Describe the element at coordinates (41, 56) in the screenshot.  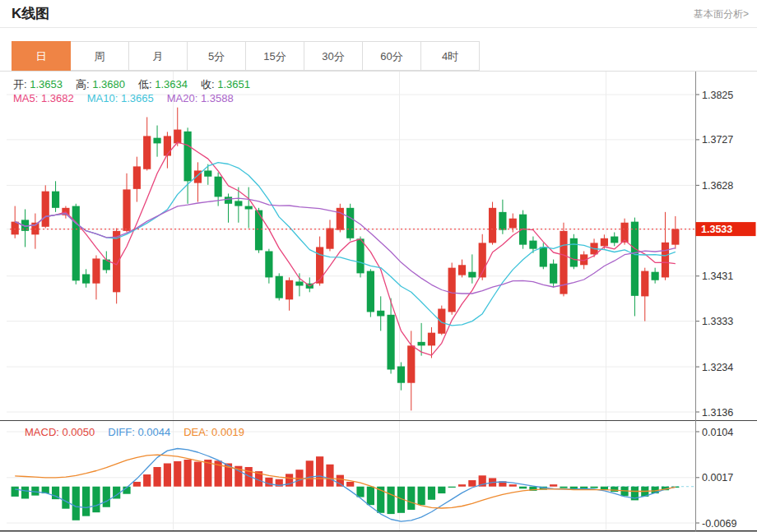
I see `tab-interval-0: 日` at that location.